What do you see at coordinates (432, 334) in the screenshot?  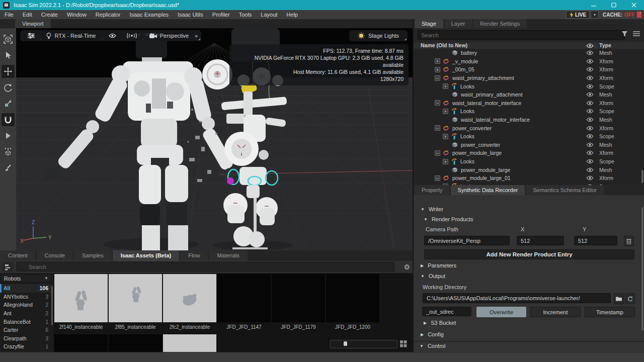 I see `section-config: ▶Config` at bounding box center [432, 334].